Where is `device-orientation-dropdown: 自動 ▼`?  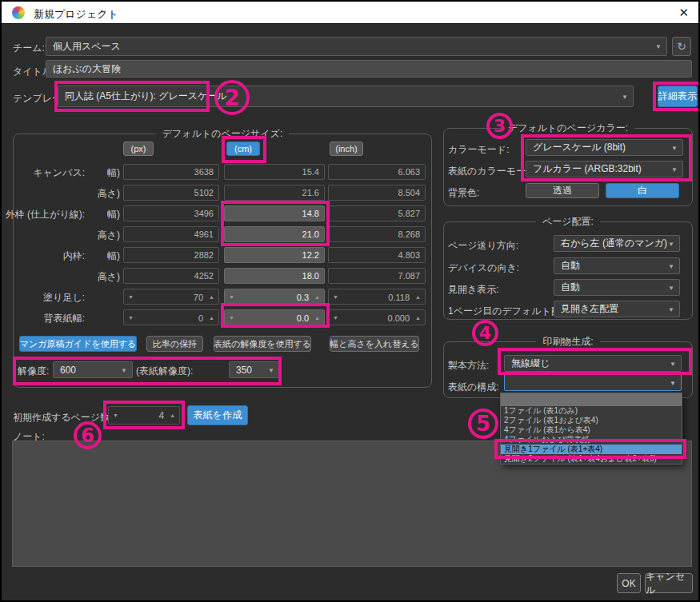 device-orientation-dropdown: 自動 ▼ is located at coordinates (617, 265).